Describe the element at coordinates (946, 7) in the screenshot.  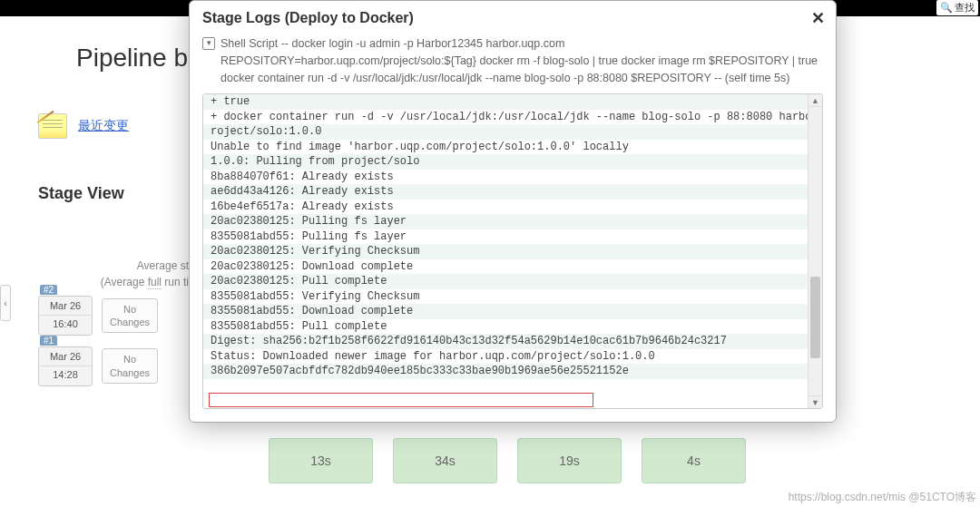
I see `search-icon: 🔍` at that location.